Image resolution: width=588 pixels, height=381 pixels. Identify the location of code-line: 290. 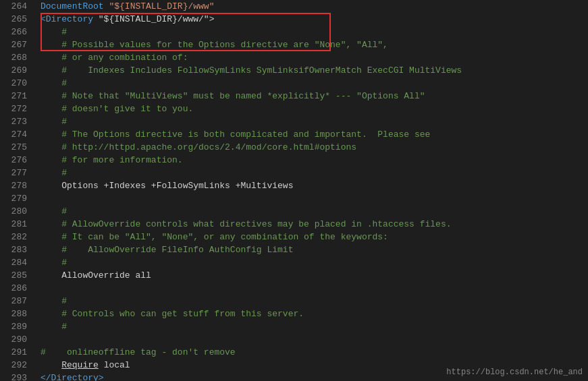
(294, 340).